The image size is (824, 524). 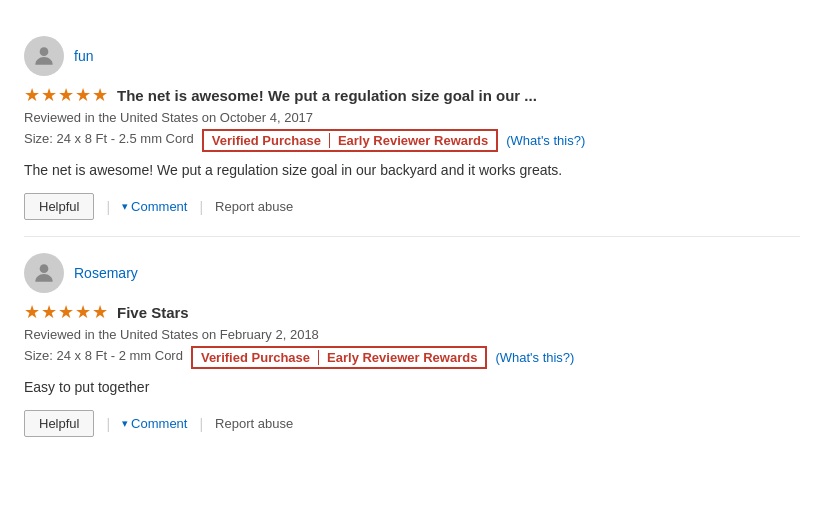 I want to click on review-date: Reviewed in the United States on Februar…, so click(x=412, y=334).